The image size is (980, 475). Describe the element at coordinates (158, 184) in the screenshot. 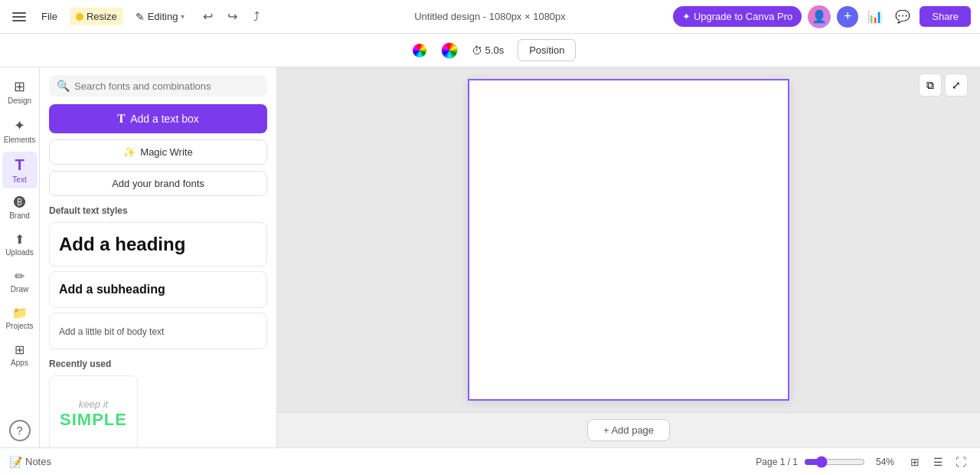

I see `brand-fonts-button: Add your brand fonts` at that location.